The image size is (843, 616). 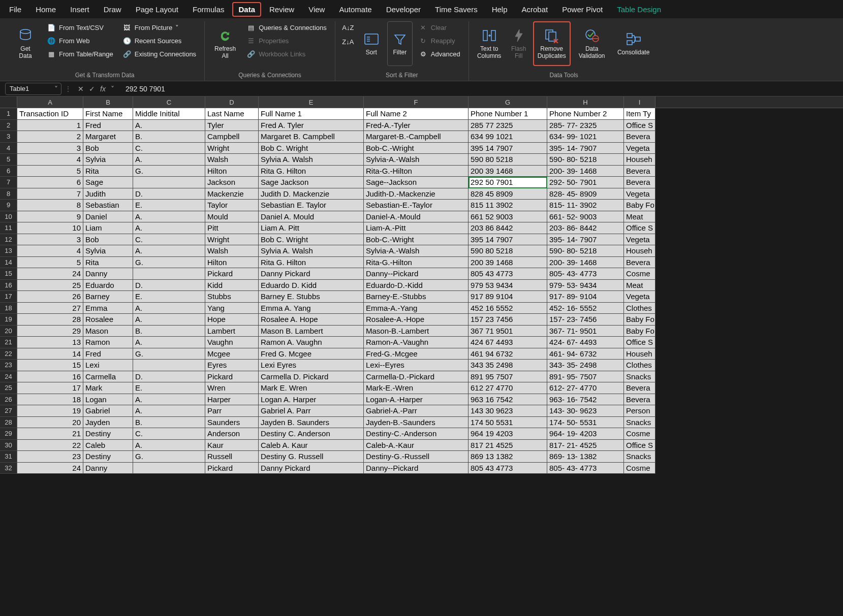 I want to click on cell: Wright, so click(x=232, y=148).